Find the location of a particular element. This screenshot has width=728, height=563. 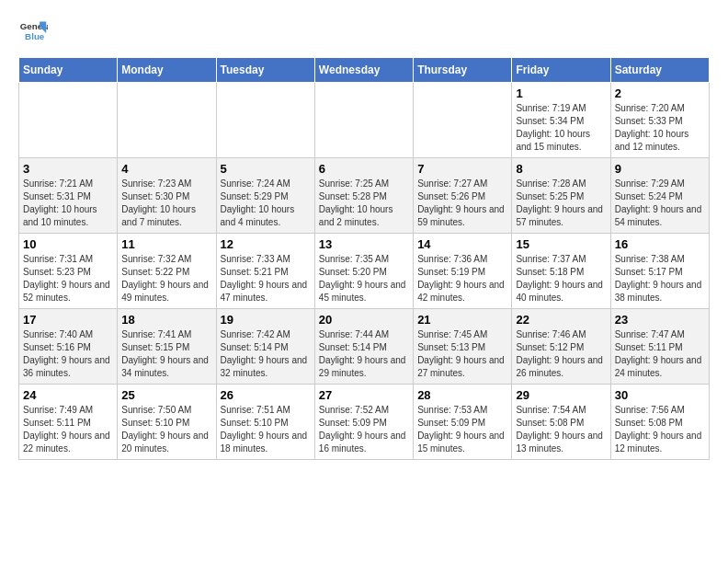

day-info: Sunrise: 7:46 AM Sunset: 5:12 PM Dayligh… is located at coordinates (561, 354).